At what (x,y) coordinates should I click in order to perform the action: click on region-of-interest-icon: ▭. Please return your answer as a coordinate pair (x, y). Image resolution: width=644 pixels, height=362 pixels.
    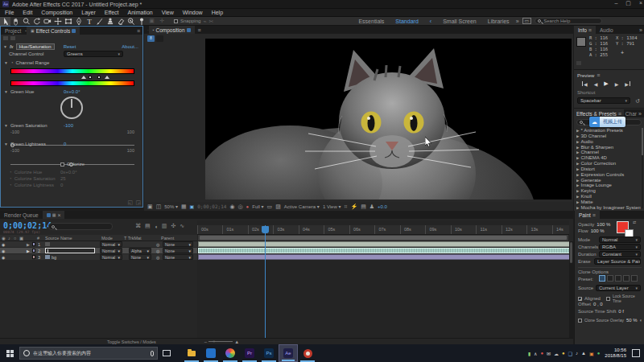
    Looking at the image, I should click on (270, 206).